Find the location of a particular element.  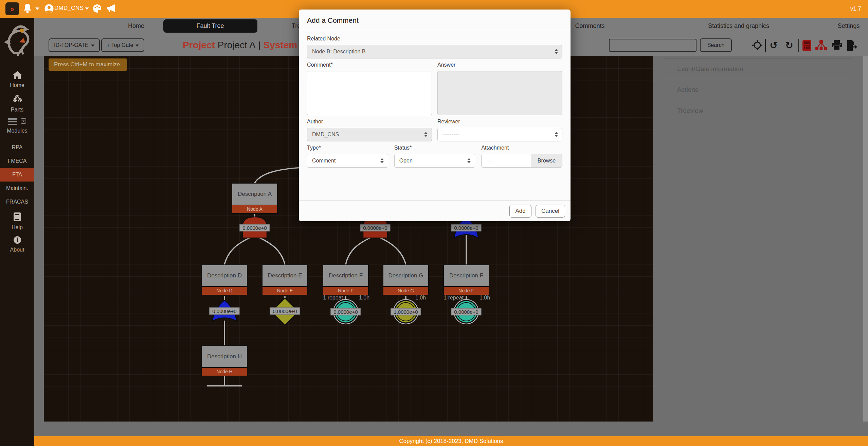

panel-section-treeview: Treeview is located at coordinates (759, 111).